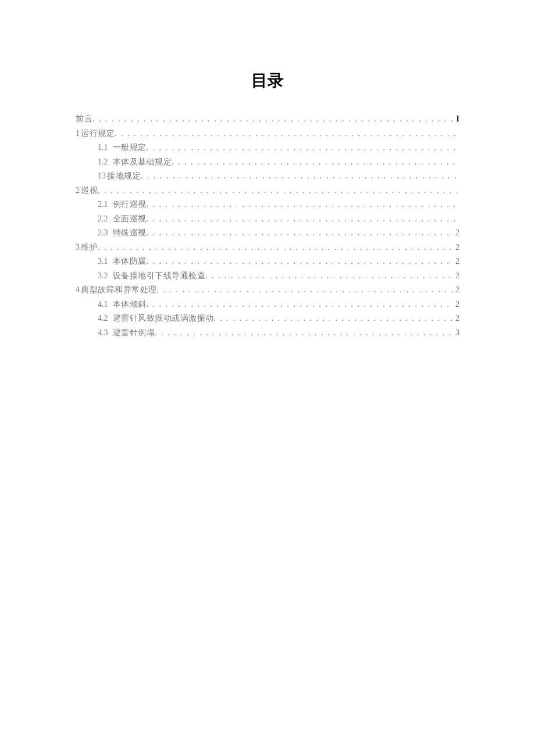 The width and height of the screenshot is (535, 756). I want to click on toc-entry: 1.2本体及基础规定, so click(268, 163).